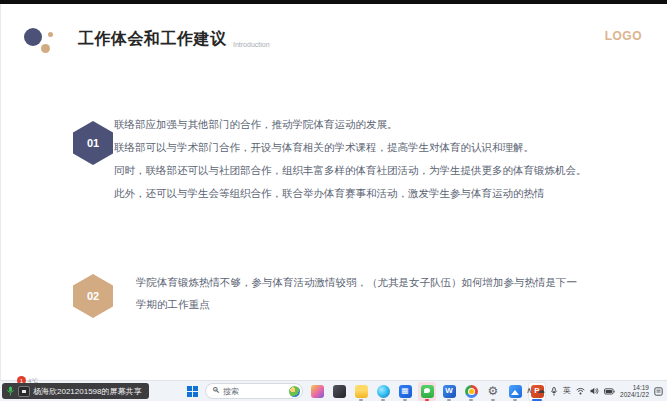 Image resolution: width=667 pixels, height=401 pixels. I want to click on search-placeholder: 搜索, so click(254, 392).